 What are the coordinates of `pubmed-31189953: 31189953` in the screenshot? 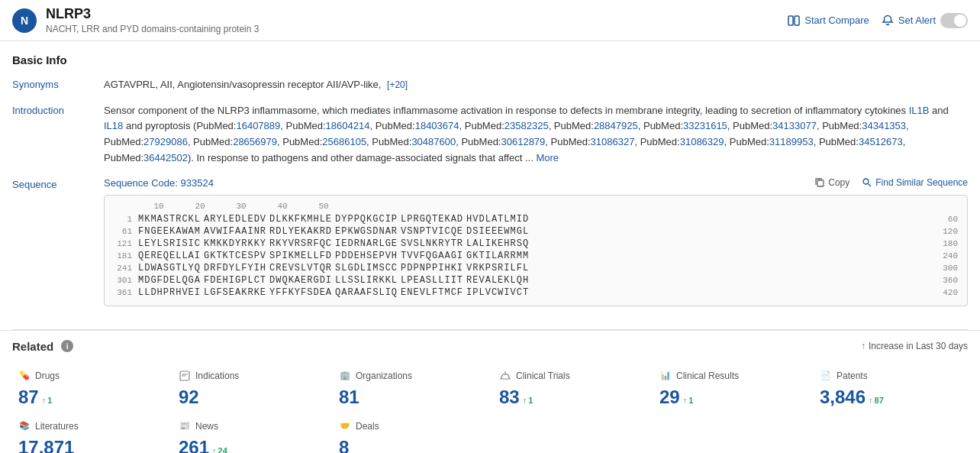 It's located at (791, 142).